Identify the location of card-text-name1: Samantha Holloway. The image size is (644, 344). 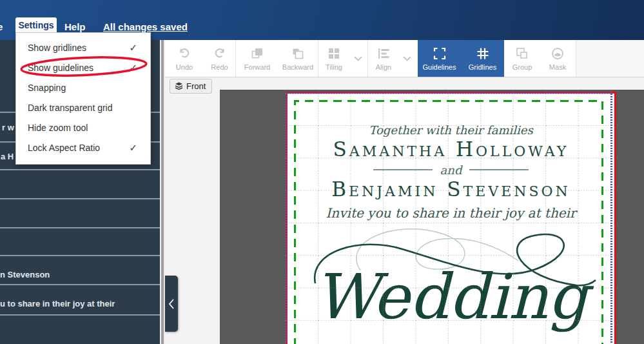
(451, 149).